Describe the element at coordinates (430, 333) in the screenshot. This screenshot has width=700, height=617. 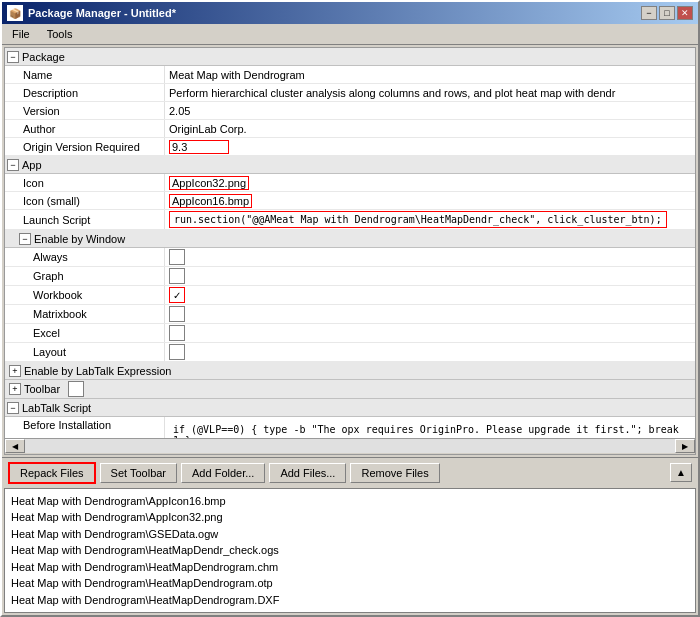
I see `prop-excel-value` at that location.